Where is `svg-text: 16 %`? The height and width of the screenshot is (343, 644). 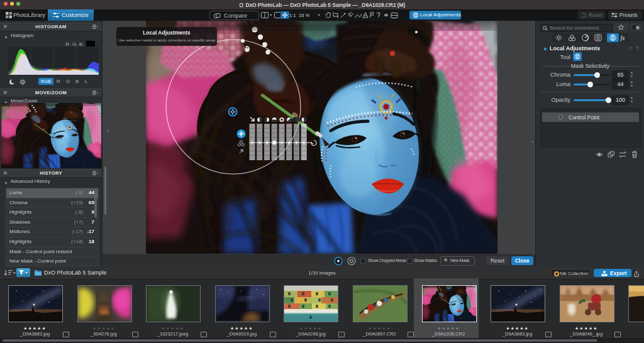
svg-text: 16 % is located at coordinates (304, 15).